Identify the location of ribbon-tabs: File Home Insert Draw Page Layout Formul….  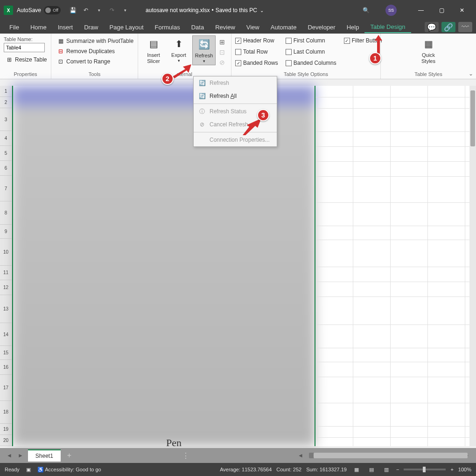
(238, 27).